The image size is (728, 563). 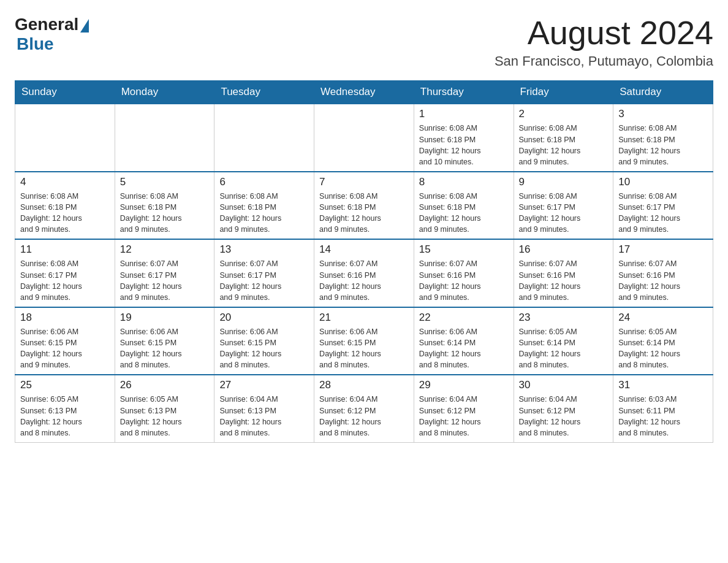 I want to click on weekday-header-thursday: Thursday, so click(x=463, y=93).